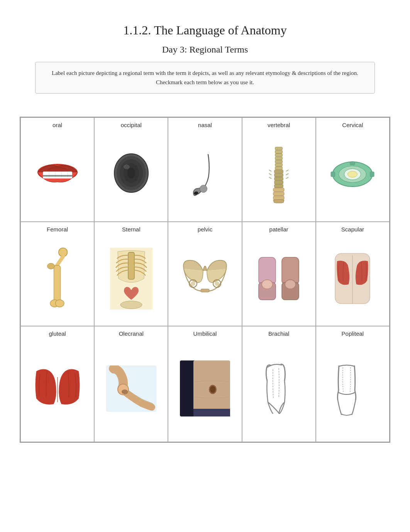 The height and width of the screenshot is (532, 410). I want to click on cell-vertebral: vertebral, so click(279, 170).